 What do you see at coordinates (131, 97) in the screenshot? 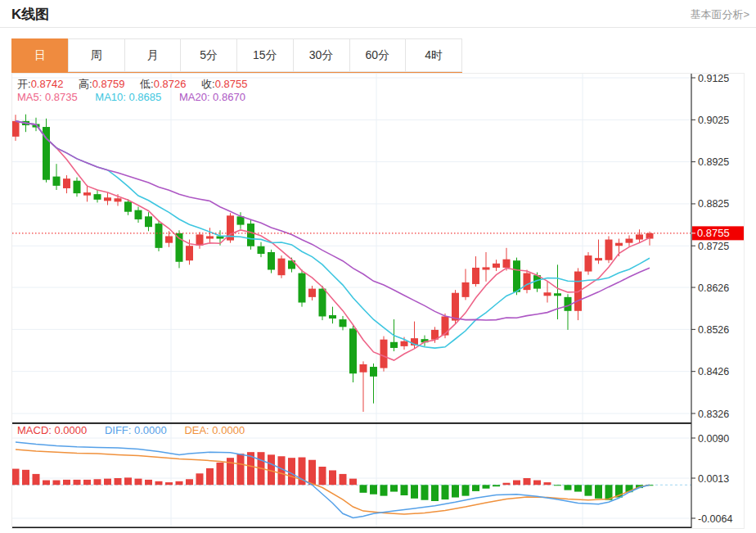
I see `ma-legend: MA5: 0.8735 MA10: 0.8685 MA20: 0.8670` at bounding box center [131, 97].